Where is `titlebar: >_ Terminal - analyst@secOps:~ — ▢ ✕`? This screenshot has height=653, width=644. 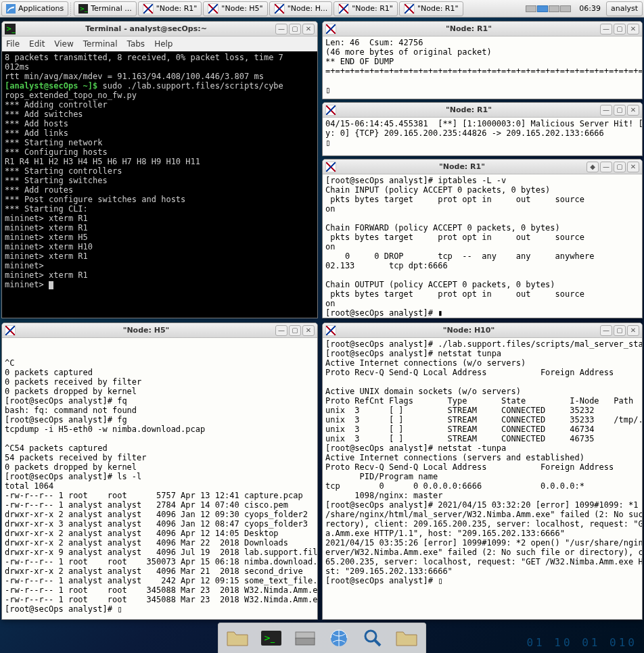
titlebar: >_ Terminal - analyst@secOps:~ — ▢ ✕ is located at coordinates (160, 29).